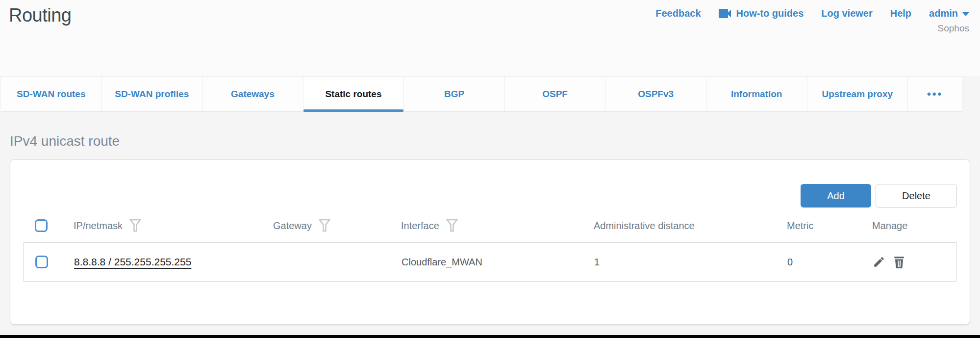 This screenshot has height=338, width=980. Describe the element at coordinates (770, 14) in the screenshot. I see `howto-guides-link-label: How-to guides` at that location.